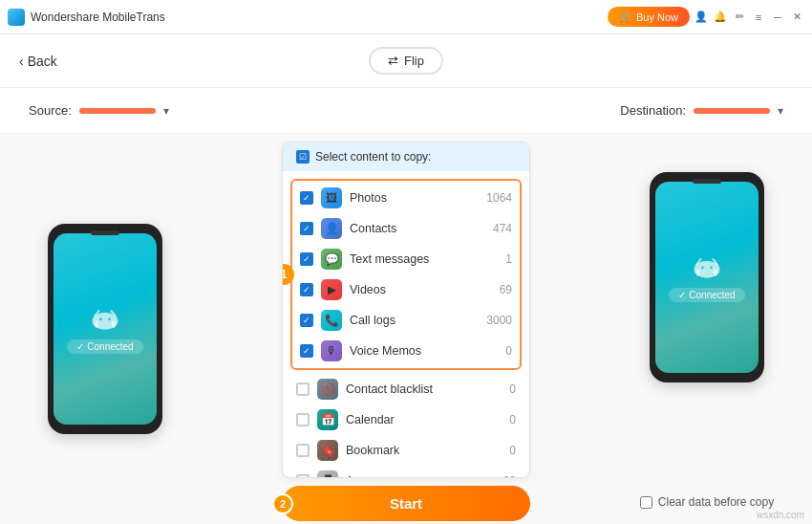 The height and width of the screenshot is (524, 812). Describe the element at coordinates (105, 329) in the screenshot. I see `source-phone-screen: ✓ Connected` at that location.